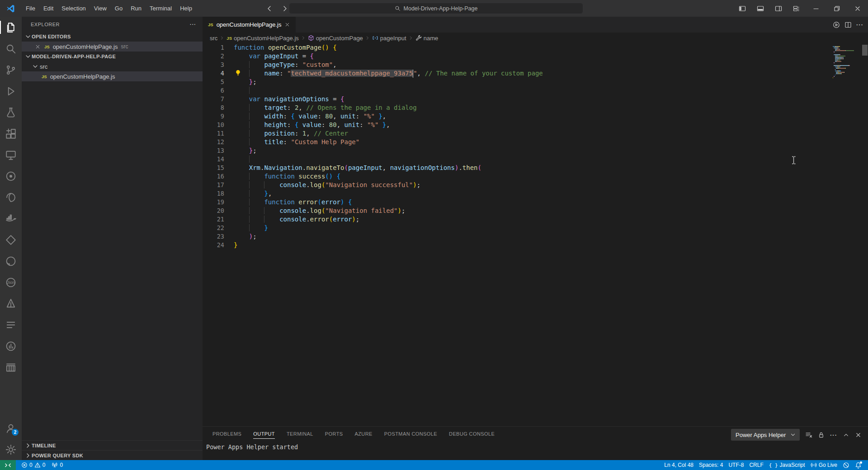 The height and width of the screenshot is (470, 868). What do you see at coordinates (427, 38) in the screenshot?
I see `breadcrumb-name: name` at bounding box center [427, 38].